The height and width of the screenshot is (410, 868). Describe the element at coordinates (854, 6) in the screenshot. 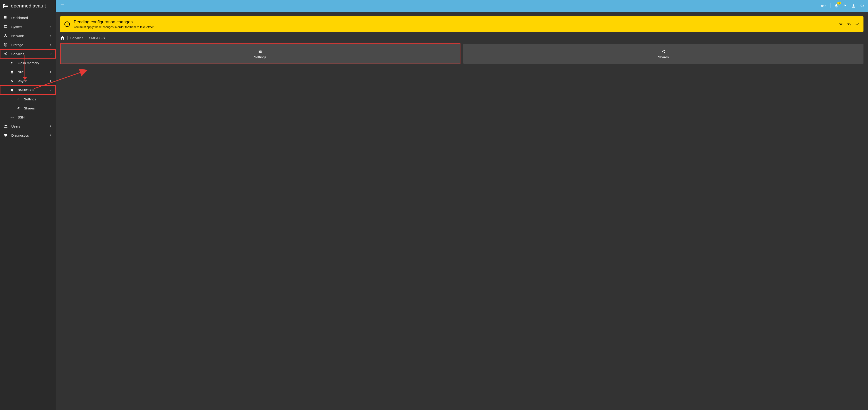

I see `user-button` at that location.